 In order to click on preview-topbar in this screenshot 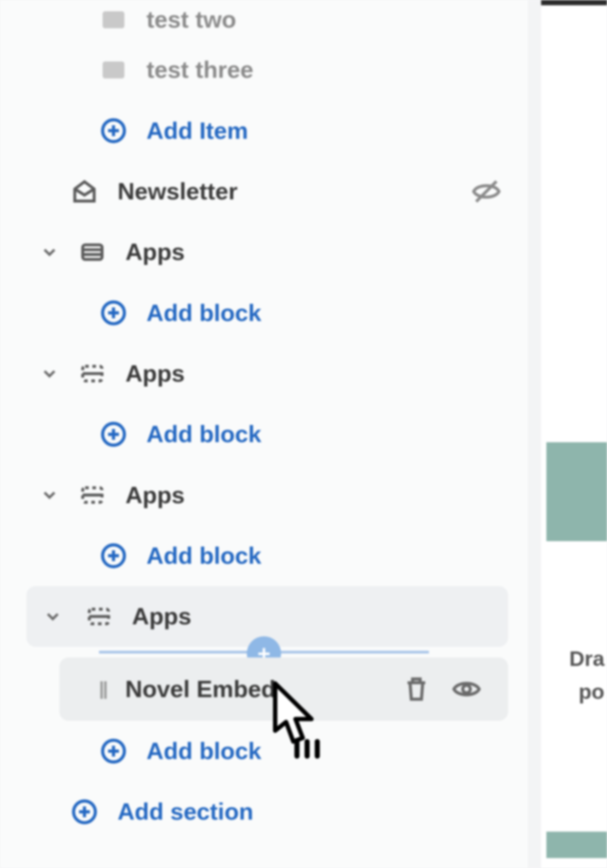, I will do `click(574, 3)`.